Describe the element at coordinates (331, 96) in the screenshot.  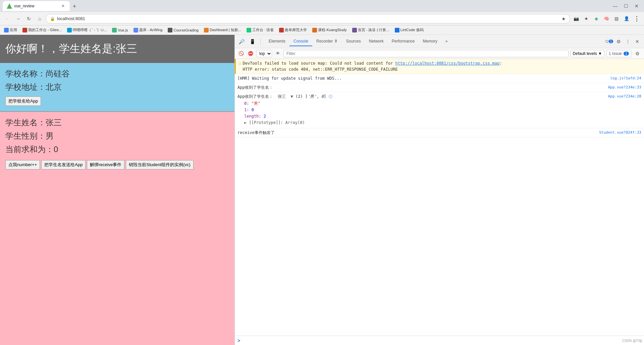
I see `tree-info-icon: ⓘ` at that location.